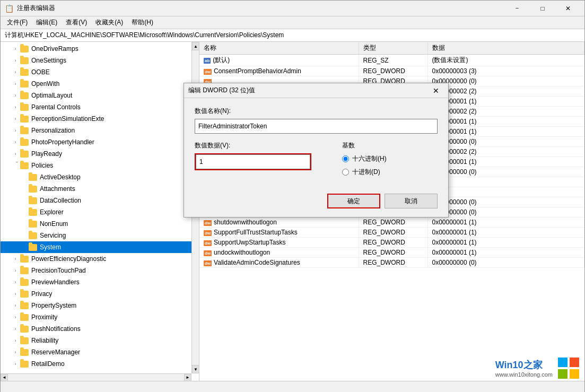 This screenshot has height=392, width=585. What do you see at coordinates (96, 377) in the screenshot?
I see `tree-h-scrollbar: ◄ ►` at bounding box center [96, 377].